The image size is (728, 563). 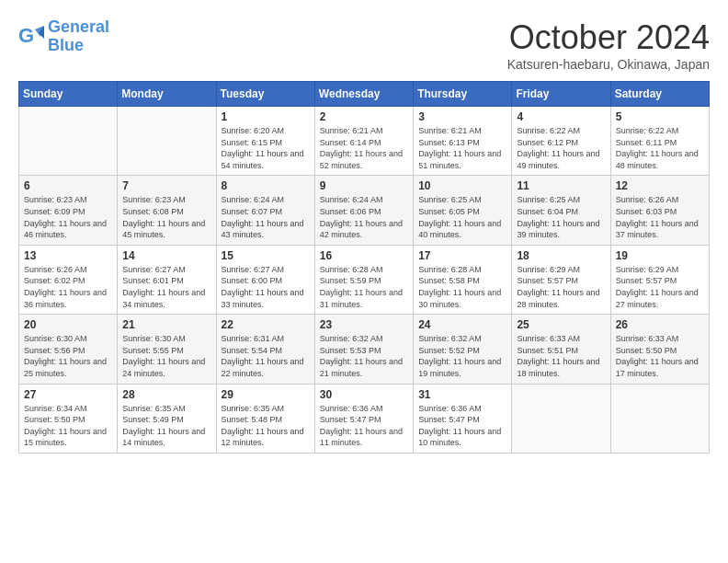 I want to click on calendar-cell: 2Sunrise: 6:21 AM Sunset: 6:14 PM Daylig…, so click(x=364, y=142).